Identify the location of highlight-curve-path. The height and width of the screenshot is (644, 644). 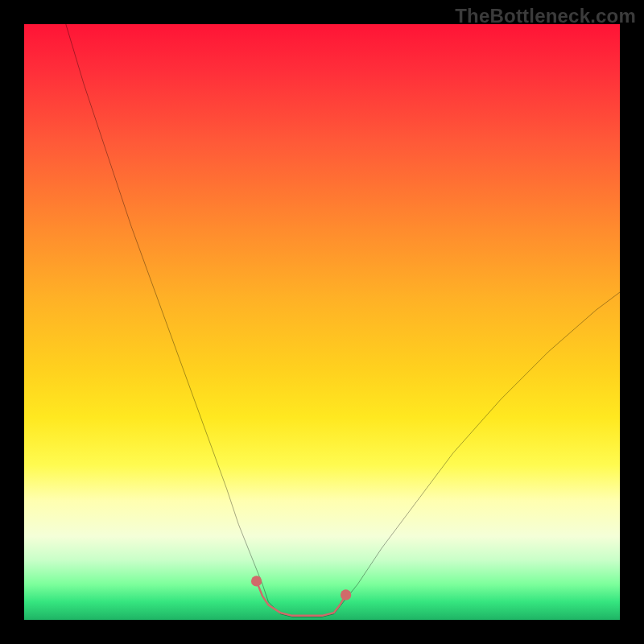
(301, 599).